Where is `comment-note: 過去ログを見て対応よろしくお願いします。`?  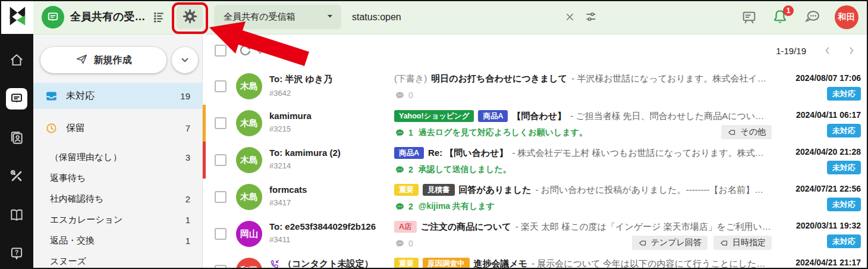
comment-note: 過去ログを見て対応よろしくお願いします。 is located at coordinates (503, 133).